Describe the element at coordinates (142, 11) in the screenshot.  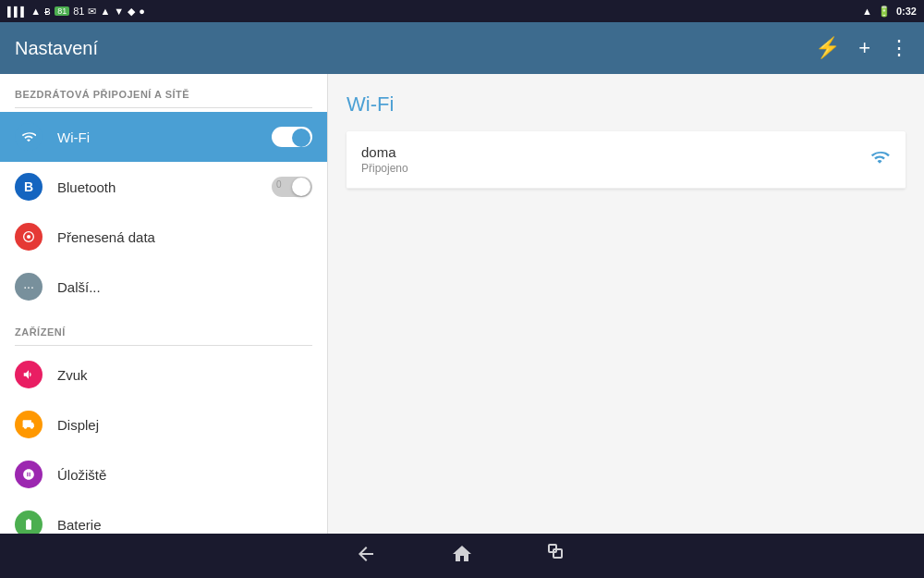
I see `notif4-icon: ●` at that location.